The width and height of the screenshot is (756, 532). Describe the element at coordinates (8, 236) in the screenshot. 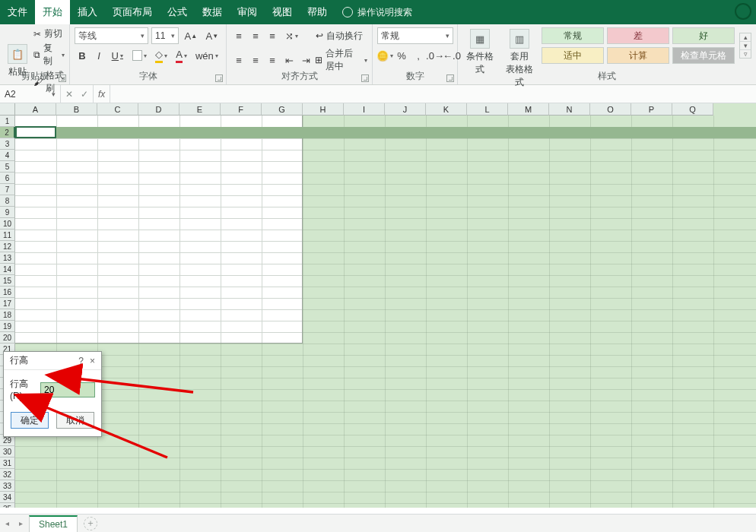

I see `row-header-11: 11` at that location.